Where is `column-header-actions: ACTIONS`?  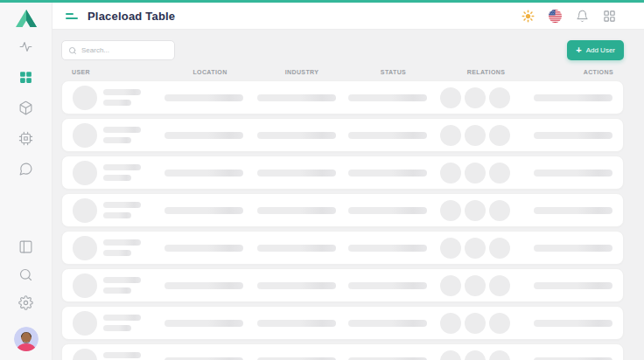 column-header-actions: ACTIONS is located at coordinates (573, 72).